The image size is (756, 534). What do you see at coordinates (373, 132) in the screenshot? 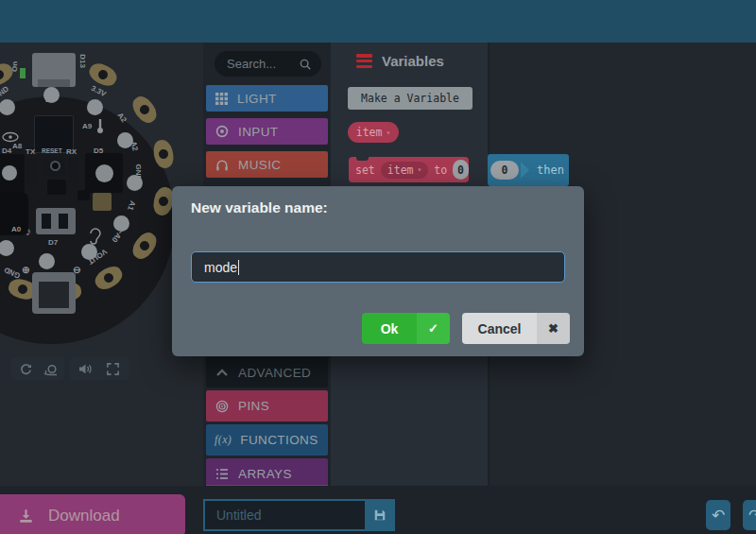
I see `variable-item-block: item ▾` at bounding box center [373, 132].